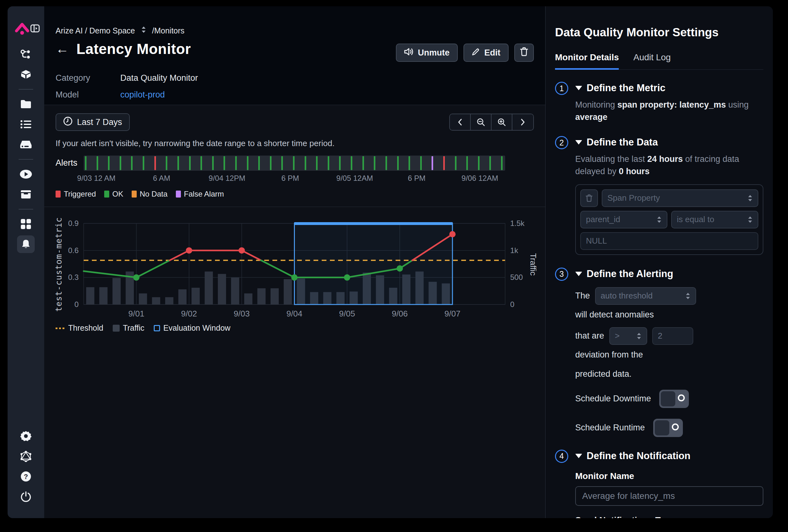 The width and height of the screenshot is (788, 532). What do you see at coordinates (460, 122) in the screenshot?
I see `pan-left-button` at bounding box center [460, 122].